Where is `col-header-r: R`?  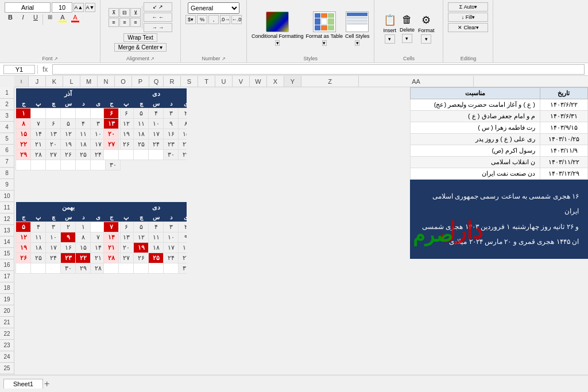 col-header-r: R is located at coordinates (172, 81).